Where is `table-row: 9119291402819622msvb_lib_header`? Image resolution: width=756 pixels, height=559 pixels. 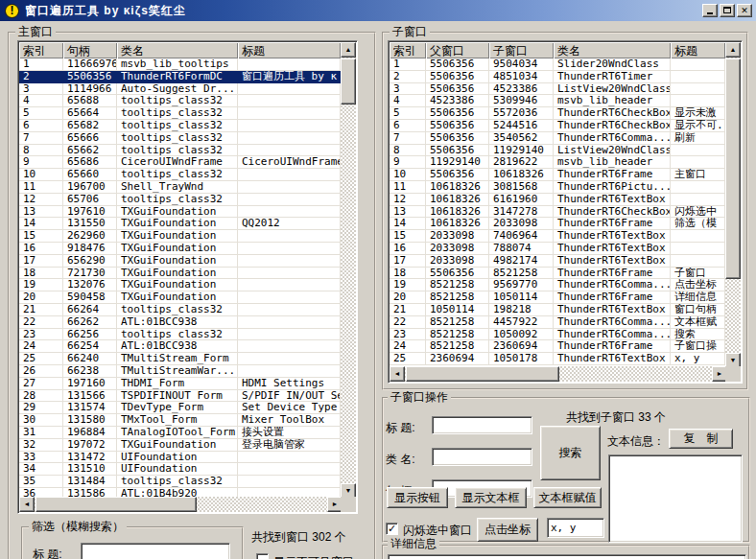
table-row: 9119291402819622msvb_lib_header is located at coordinates (557, 163).